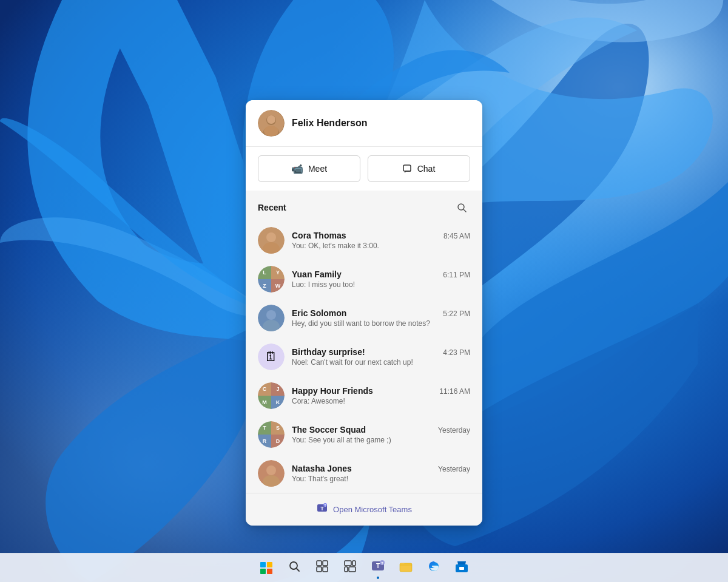  I want to click on teams-icon: T T, so click(322, 510).